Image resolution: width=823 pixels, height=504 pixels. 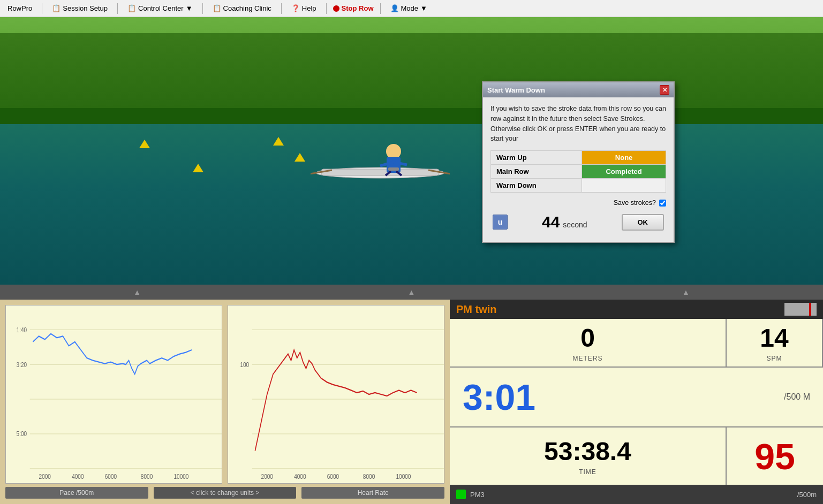 I want to click on help-label: Help, so click(x=309, y=9).